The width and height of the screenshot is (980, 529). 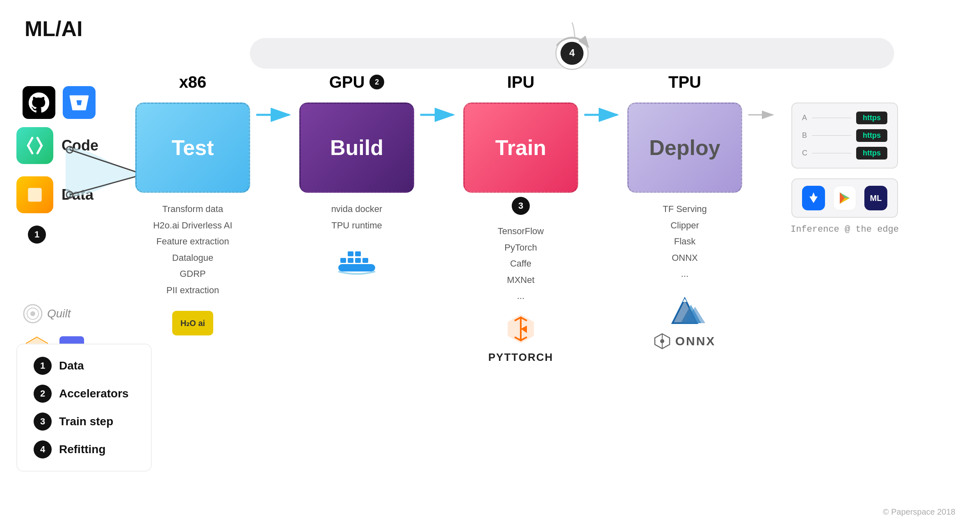 What do you see at coordinates (43, 422) in the screenshot?
I see `legend-badge-3: 3` at bounding box center [43, 422].